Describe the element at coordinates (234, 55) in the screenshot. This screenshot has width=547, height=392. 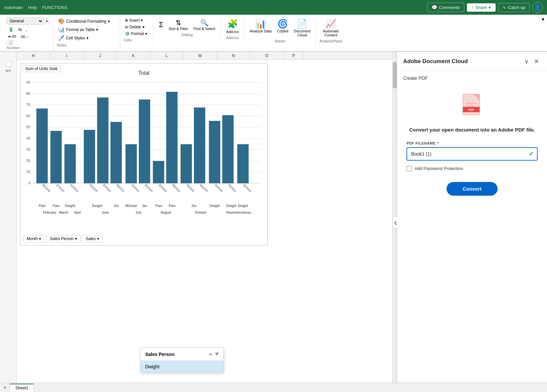
I see `col-n: N` at that location.